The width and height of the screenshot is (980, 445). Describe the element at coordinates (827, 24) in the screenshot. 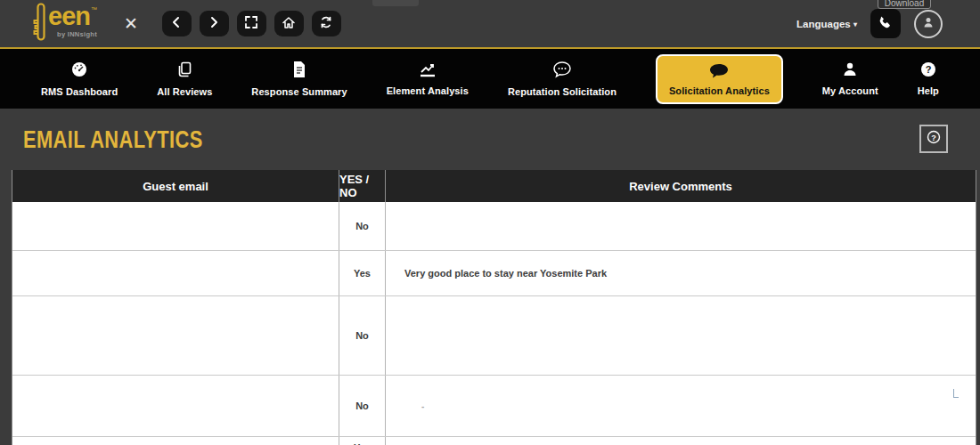

I see `languages-dropdown: Languages ▾` at that location.